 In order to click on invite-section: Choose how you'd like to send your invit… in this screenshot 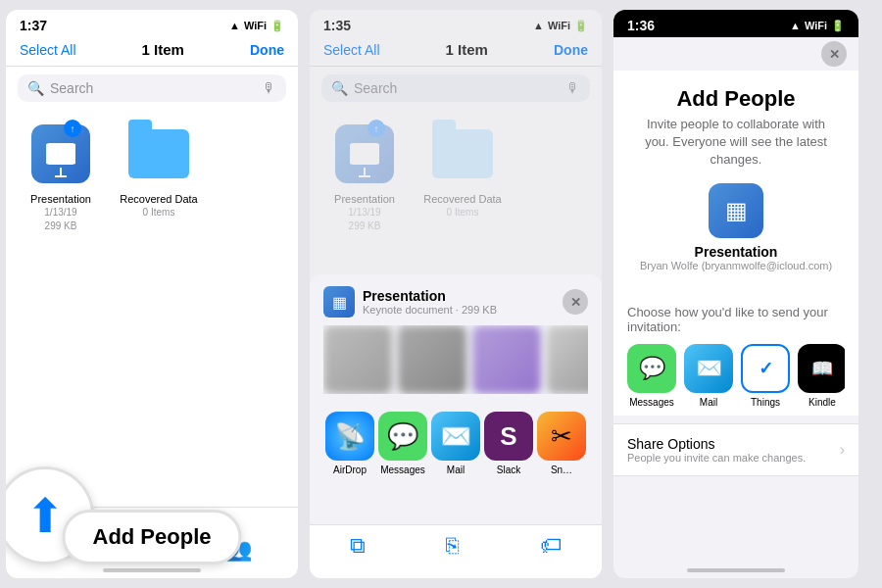, I will do `click(736, 355)`.